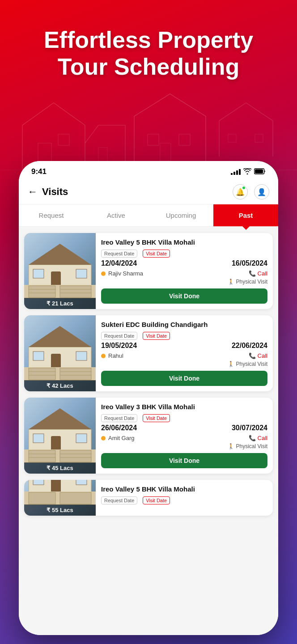  What do you see at coordinates (246, 216) in the screenshot?
I see `tab-past: Past` at bounding box center [246, 216].